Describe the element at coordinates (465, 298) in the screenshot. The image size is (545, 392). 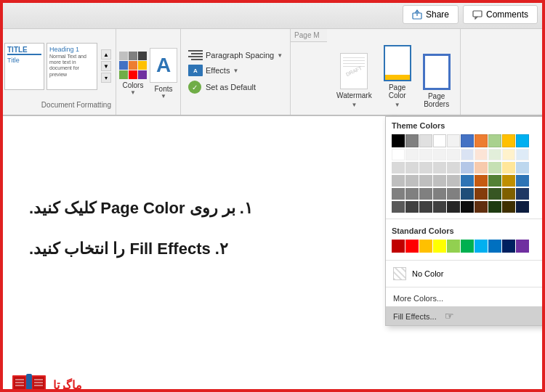
I see `more-colors-button: More Colors...` at that location.